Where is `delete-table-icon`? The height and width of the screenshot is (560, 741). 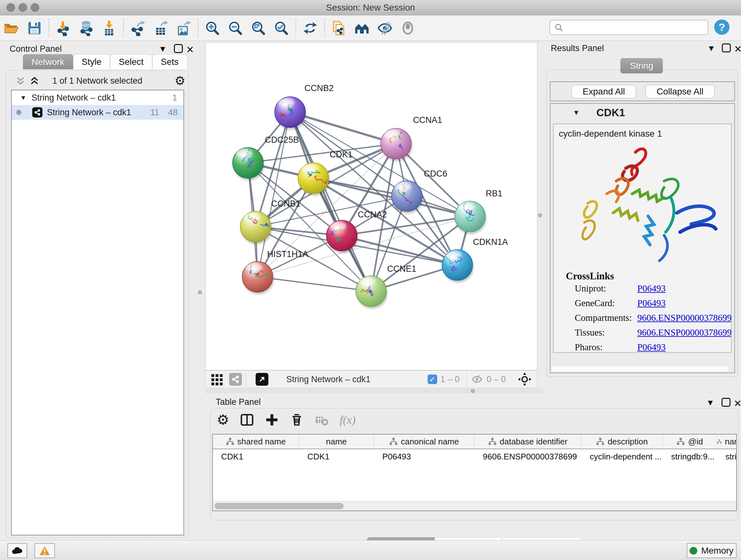
delete-table-icon is located at coordinates (322, 420).